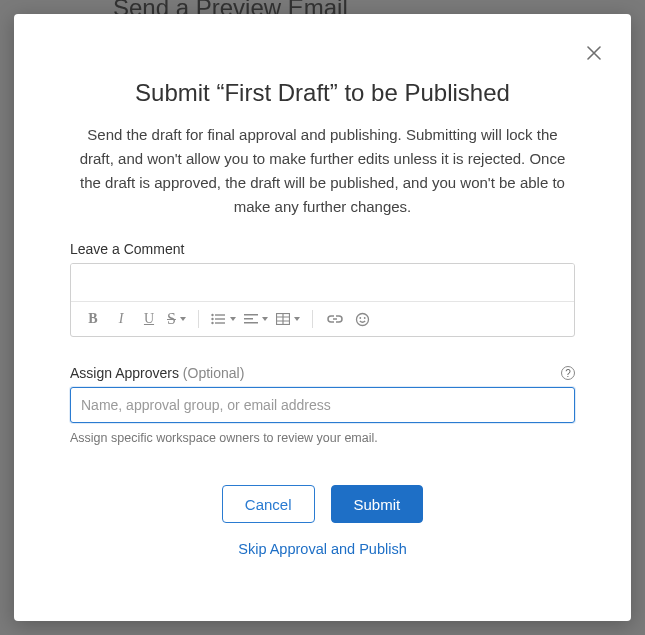  Describe the element at coordinates (568, 373) in the screenshot. I see `help-icon: ?` at that location.